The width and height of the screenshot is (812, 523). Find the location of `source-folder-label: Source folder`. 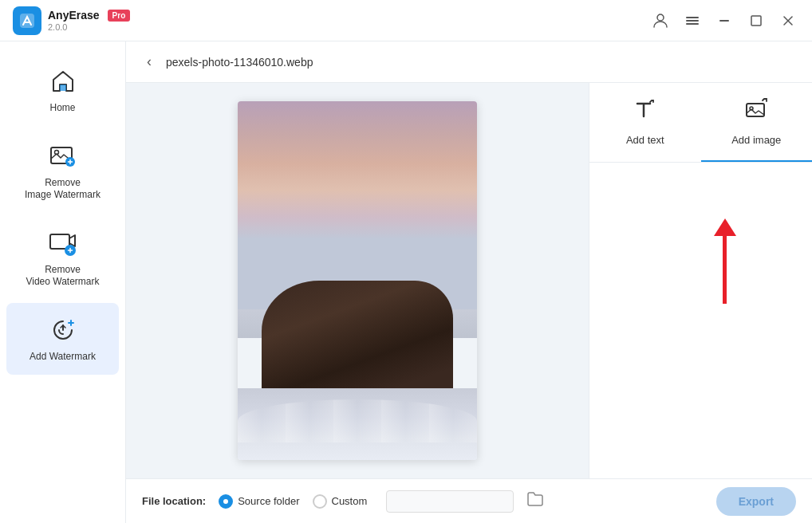

source-folder-label: Source folder is located at coordinates (268, 501).